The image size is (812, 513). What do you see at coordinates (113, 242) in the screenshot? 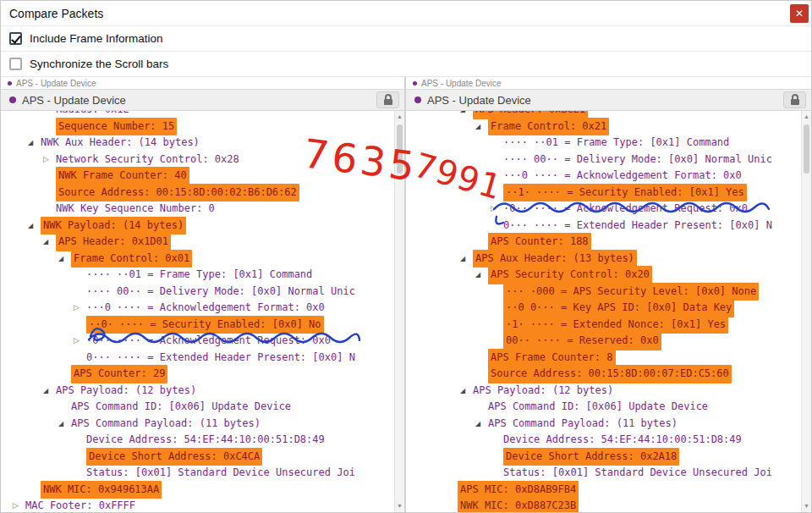
I see `tree-row-label: APS Header: 0x1D01` at bounding box center [113, 242].